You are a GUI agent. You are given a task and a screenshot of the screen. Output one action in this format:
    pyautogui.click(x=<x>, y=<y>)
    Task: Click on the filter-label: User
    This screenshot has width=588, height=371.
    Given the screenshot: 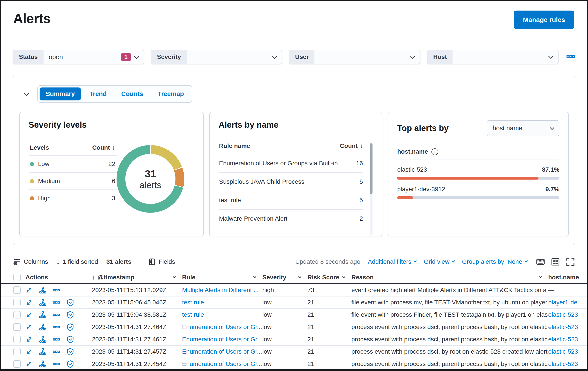 What is the action you would take?
    pyautogui.click(x=302, y=57)
    